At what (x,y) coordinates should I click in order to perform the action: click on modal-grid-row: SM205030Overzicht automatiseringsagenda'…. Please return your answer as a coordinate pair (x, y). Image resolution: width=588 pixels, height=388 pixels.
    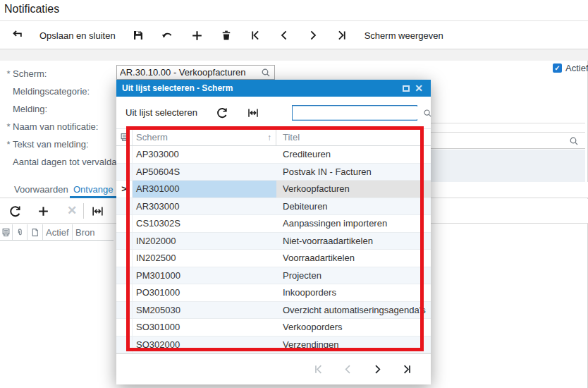
    Looking at the image, I should click on (274, 310).